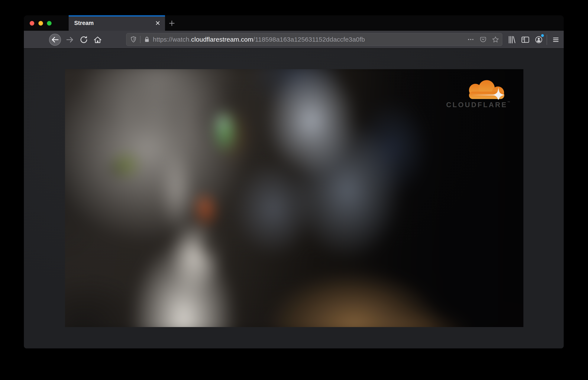 This screenshot has height=380, width=588. I want to click on tab-bar: Stream, so click(294, 23).